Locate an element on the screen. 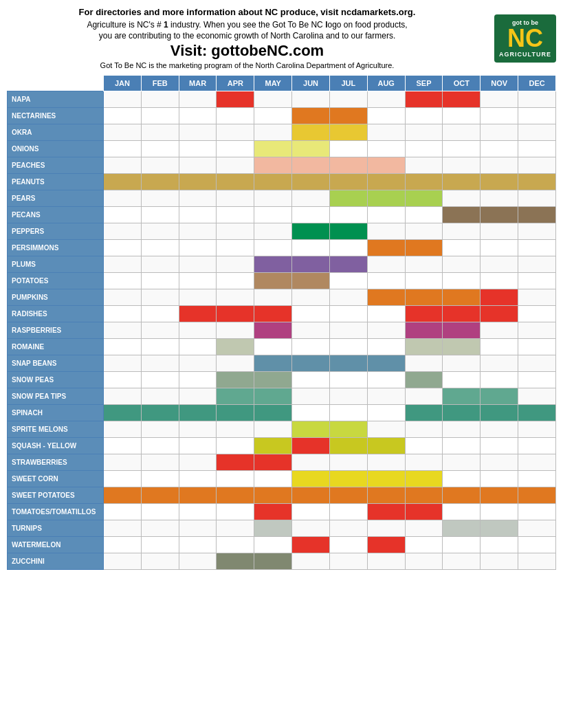 Image resolution: width=563 pixels, height=728 pixels. table-row: PUMPKINS is located at coordinates (282, 298).